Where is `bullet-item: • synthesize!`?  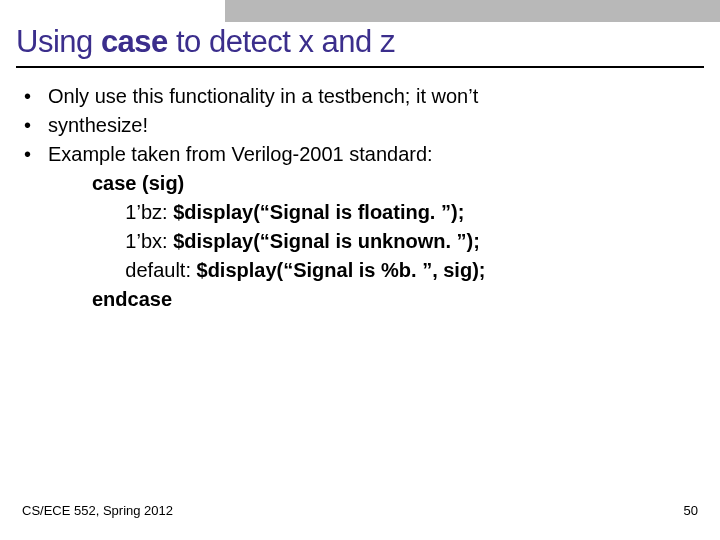 bullet-item: • synthesize! is located at coordinates (362, 126).